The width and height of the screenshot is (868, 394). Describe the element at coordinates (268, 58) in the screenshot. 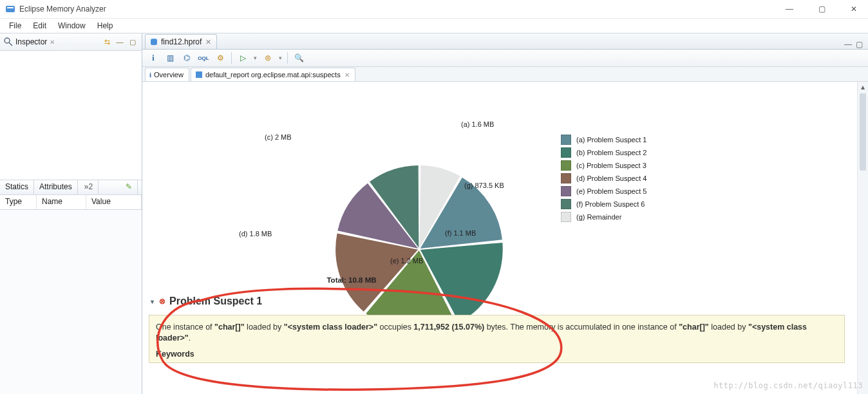

I see `toolbar-query-button: ⊚` at that location.